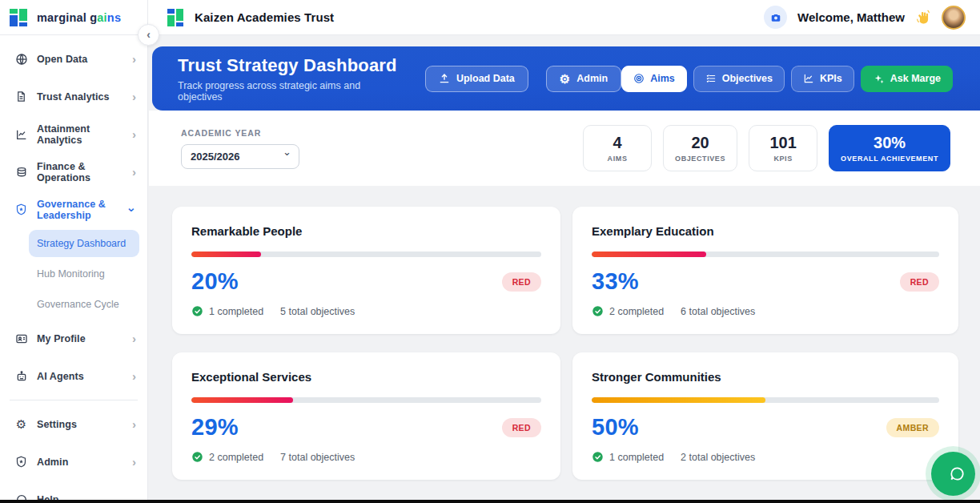 This screenshot has height=503, width=980. I want to click on academic-year-label: ACADEMIC YEAR, so click(240, 133).